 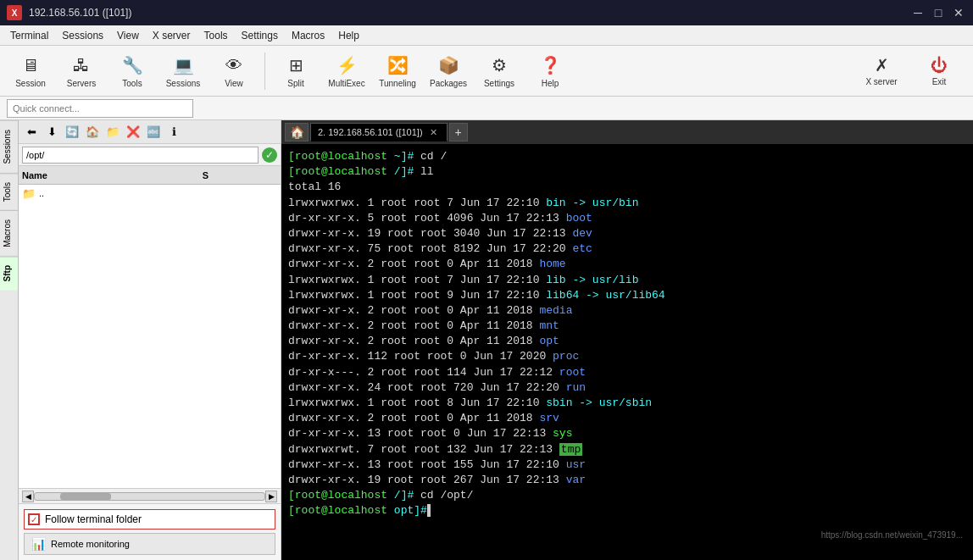 What do you see at coordinates (83, 36) in the screenshot?
I see `menu-sessions: Sessions` at bounding box center [83, 36].